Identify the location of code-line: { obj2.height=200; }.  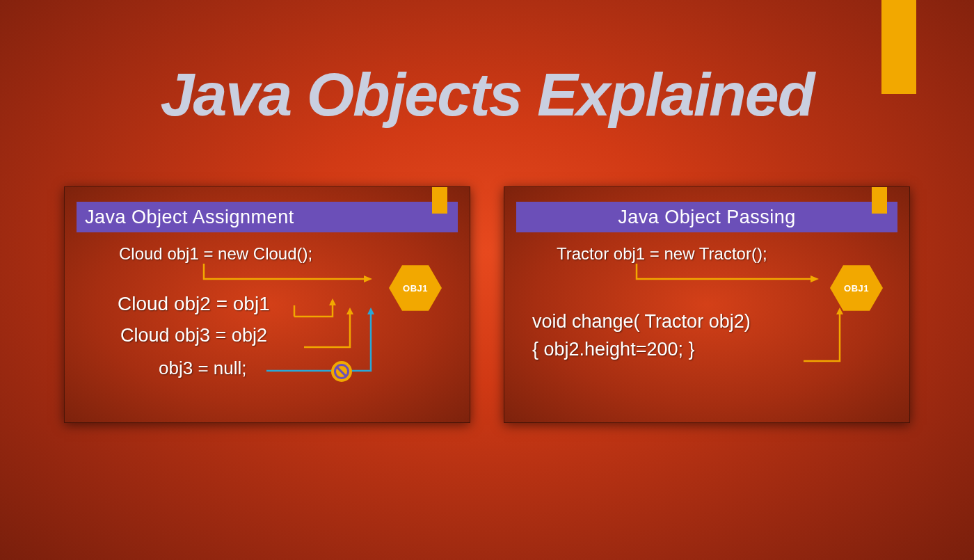
(614, 349).